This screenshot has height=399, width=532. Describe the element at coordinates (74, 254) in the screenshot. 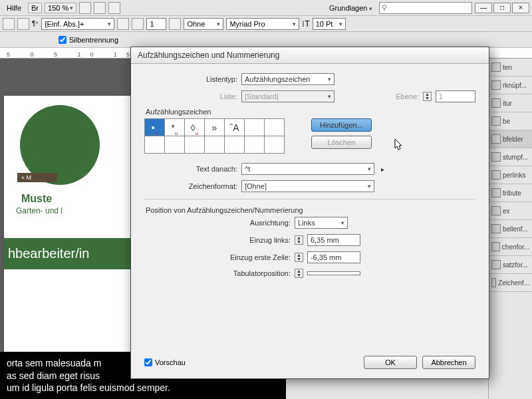

I see `headline-band: hbearbeiter/in` at that location.